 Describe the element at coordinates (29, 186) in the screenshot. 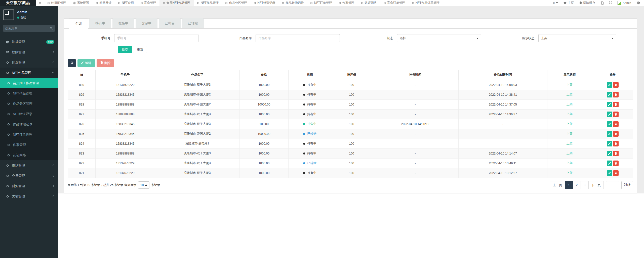

I see `sidebar-item: 财务管理` at that location.